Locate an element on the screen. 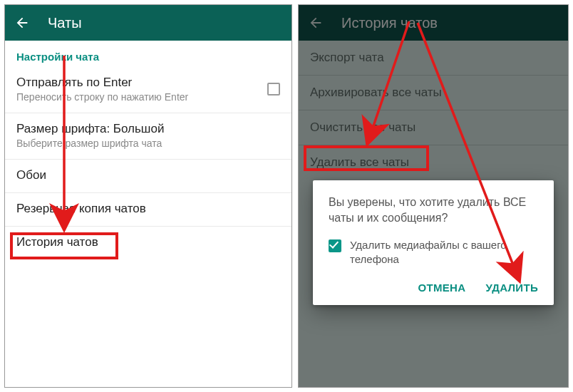 The width and height of the screenshot is (573, 392). dialog-confirm-button: УДАЛИТЬ is located at coordinates (512, 288).